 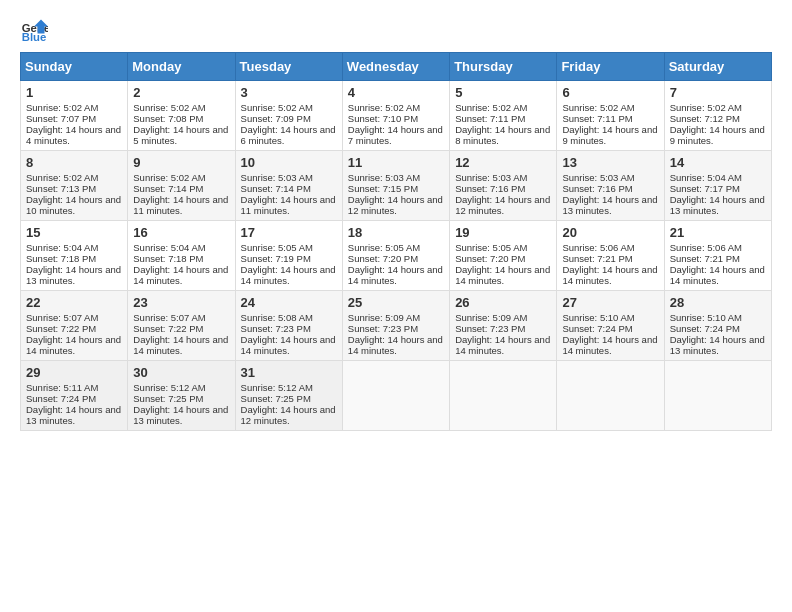 I want to click on sunset-text: Sunset: 7:13 PM, so click(x=61, y=188).